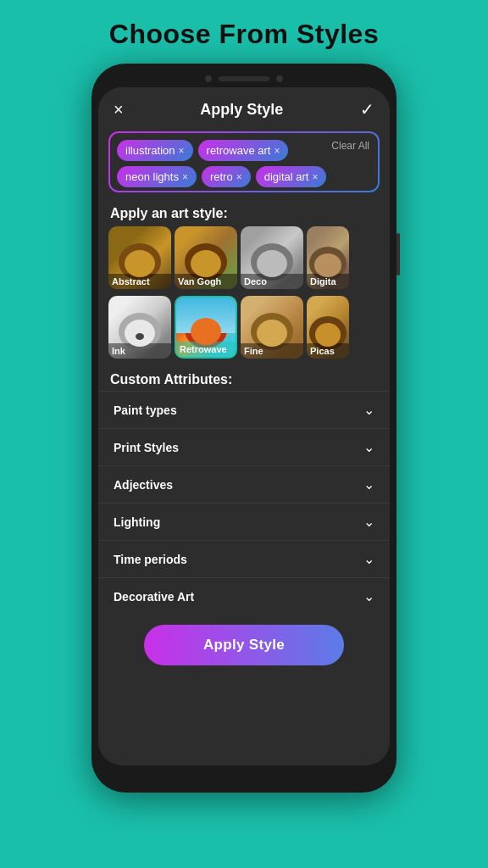 The image size is (488, 868). What do you see at coordinates (398, 254) in the screenshot?
I see `side-button` at bounding box center [398, 254].